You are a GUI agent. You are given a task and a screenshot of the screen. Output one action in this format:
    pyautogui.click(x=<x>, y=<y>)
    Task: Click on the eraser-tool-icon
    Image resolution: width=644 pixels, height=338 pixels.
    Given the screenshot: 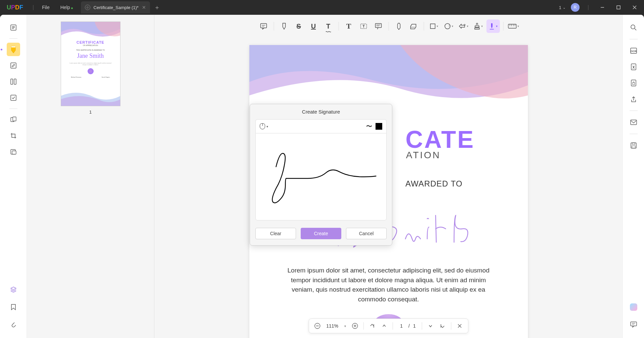 What is the action you would take?
    pyautogui.click(x=413, y=26)
    